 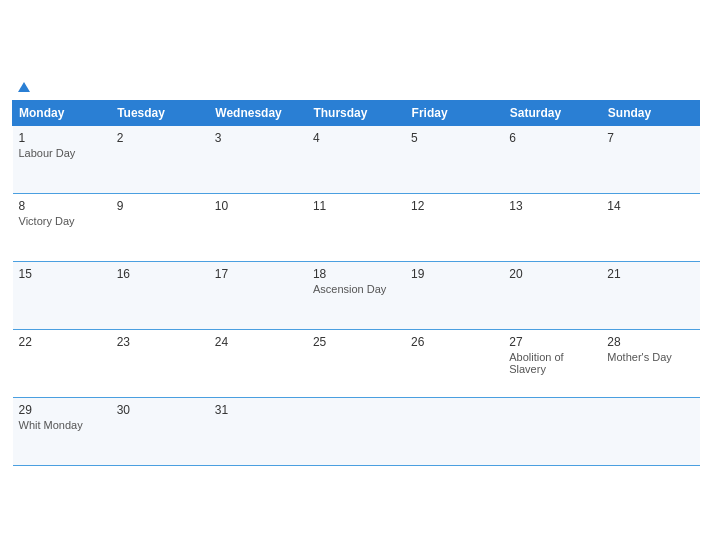 I want to click on calendar-cell: 25, so click(x=356, y=364).